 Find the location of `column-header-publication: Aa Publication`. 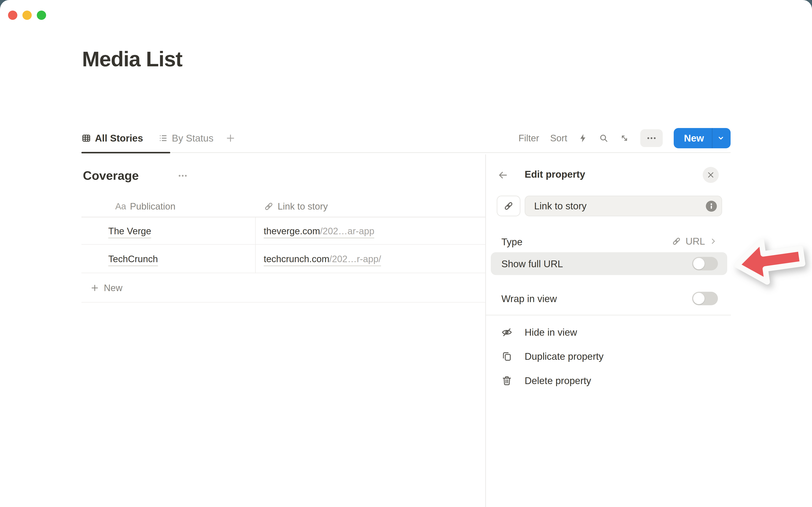

column-header-publication: Aa Publication is located at coordinates (145, 207).